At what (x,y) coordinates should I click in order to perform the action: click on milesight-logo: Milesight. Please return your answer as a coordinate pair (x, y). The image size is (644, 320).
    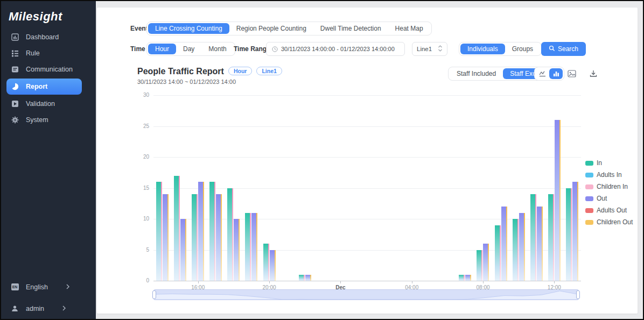
    Looking at the image, I should click on (36, 17).